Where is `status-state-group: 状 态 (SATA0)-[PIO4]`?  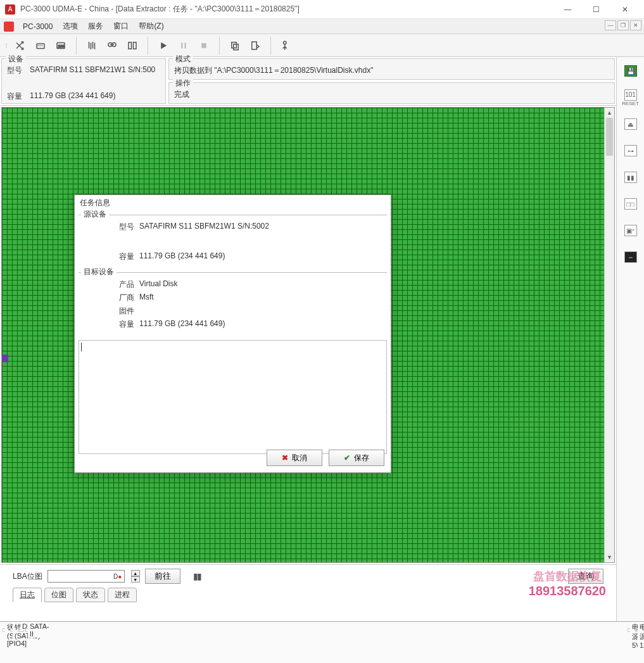 status-state-group: 状 态 (SATA0)-[PIO4] is located at coordinates (6, 630).